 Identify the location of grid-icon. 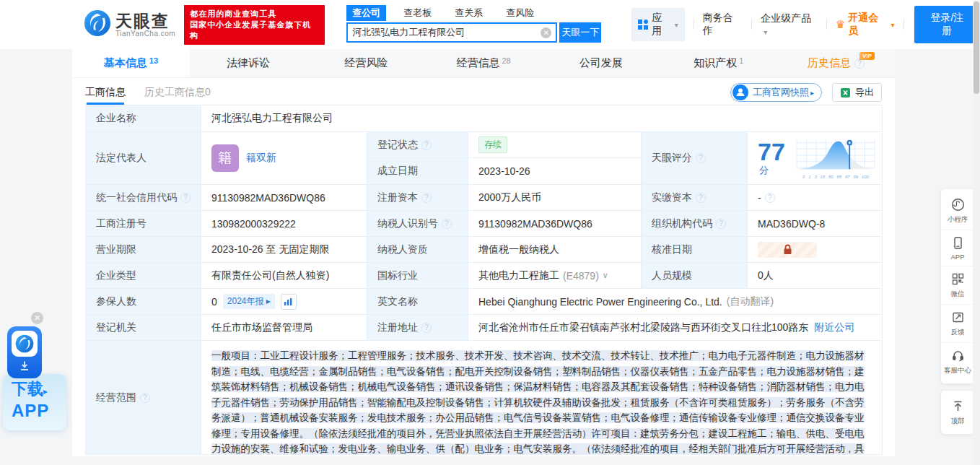
(643, 25).